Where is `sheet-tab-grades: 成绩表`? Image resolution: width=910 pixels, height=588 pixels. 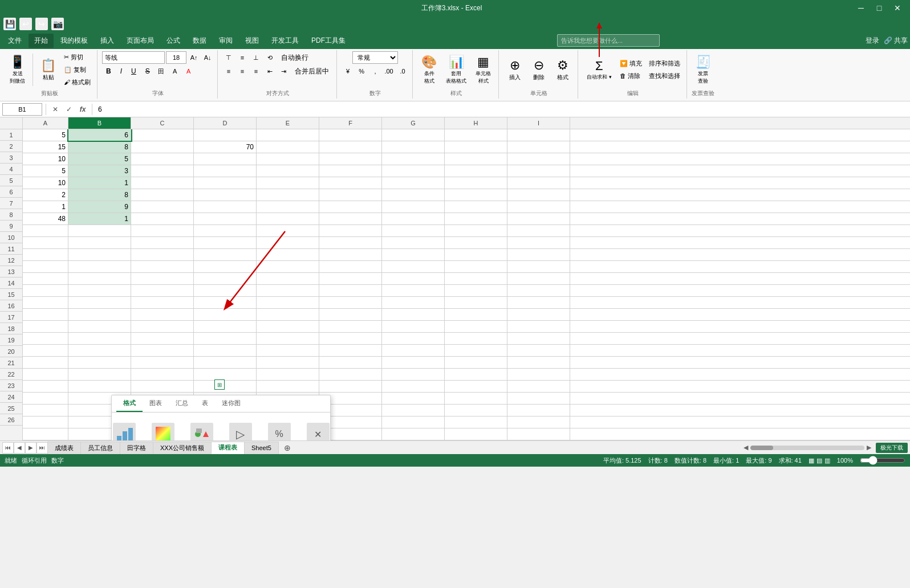
sheet-tab-grades: 成绩表 is located at coordinates (64, 448).